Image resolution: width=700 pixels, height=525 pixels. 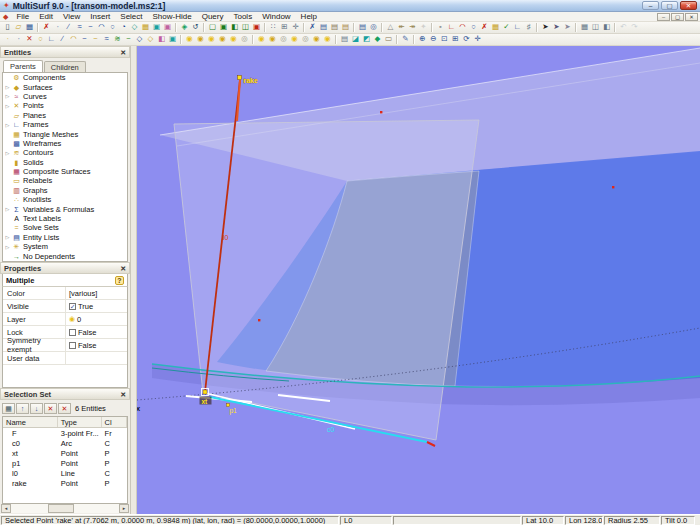 I want to click on open-file-icon: ▱, so click(x=18, y=28).